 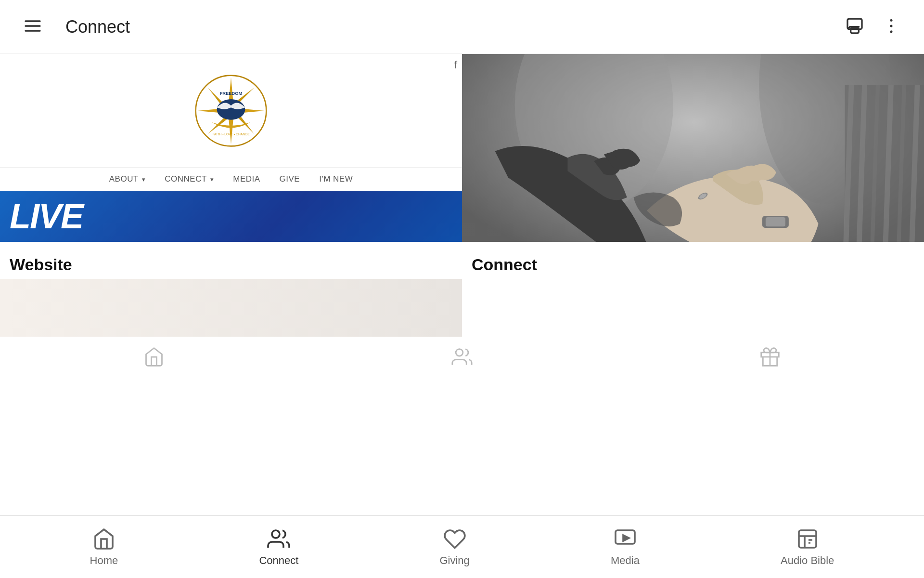 What do you see at coordinates (231, 111) in the screenshot?
I see `website-logo-area: f` at bounding box center [231, 111].